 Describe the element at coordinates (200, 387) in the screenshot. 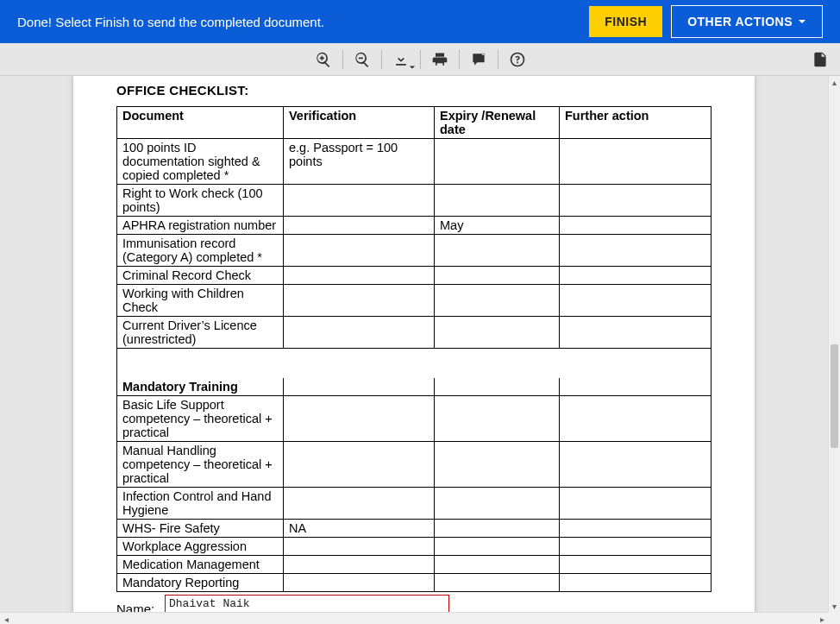

I see `section-heading: Mandatory Training` at that location.